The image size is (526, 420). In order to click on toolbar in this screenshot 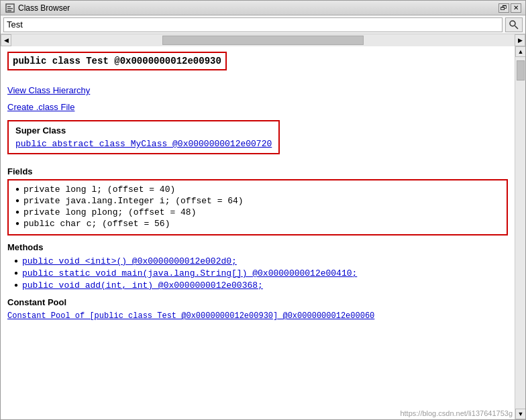, I will do `click(263, 25)`.